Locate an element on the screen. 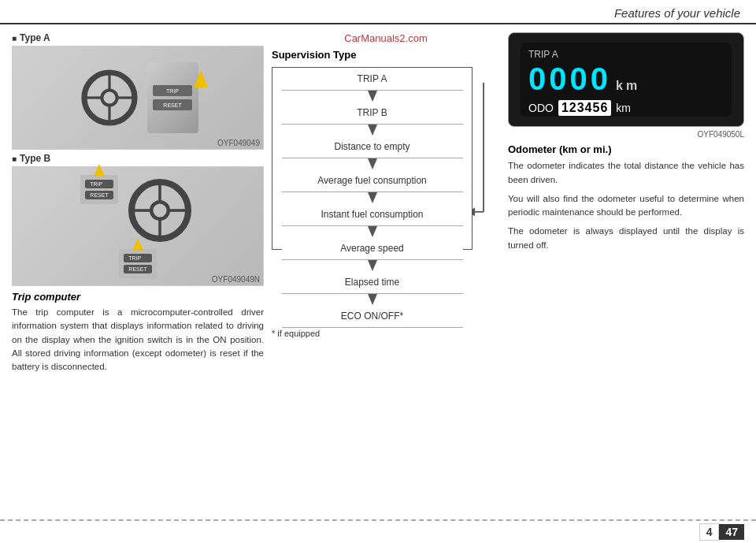 Image resolution: width=756 pixels, height=543 pixels. panel-a-icon: TRIP RESET is located at coordinates (173, 98).